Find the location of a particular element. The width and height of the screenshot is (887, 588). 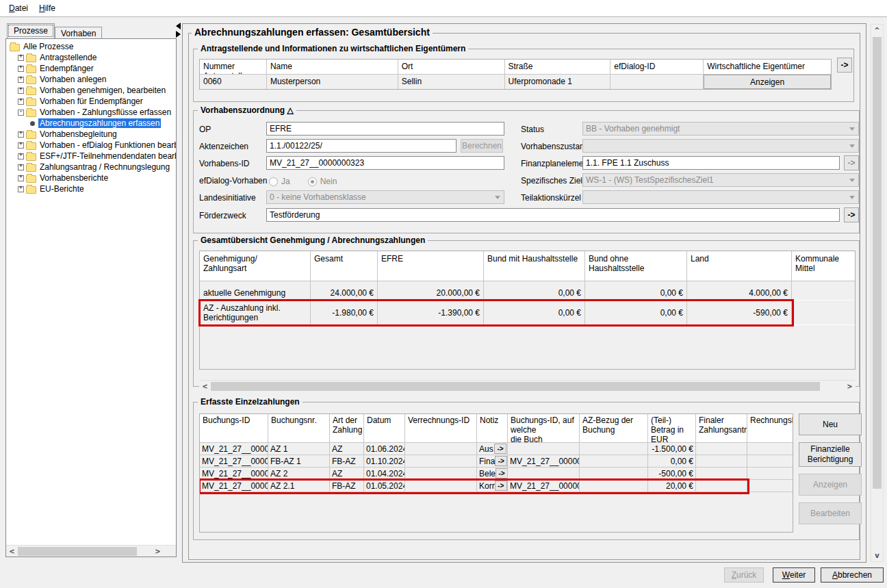

col-header-datum: Datum is located at coordinates (385, 429).